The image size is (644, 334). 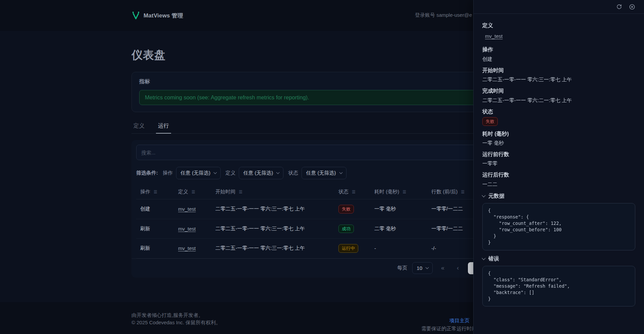 I want to click on metadata-code-box: { "response": { "row_count_after": 122, …, so click(x=559, y=227).